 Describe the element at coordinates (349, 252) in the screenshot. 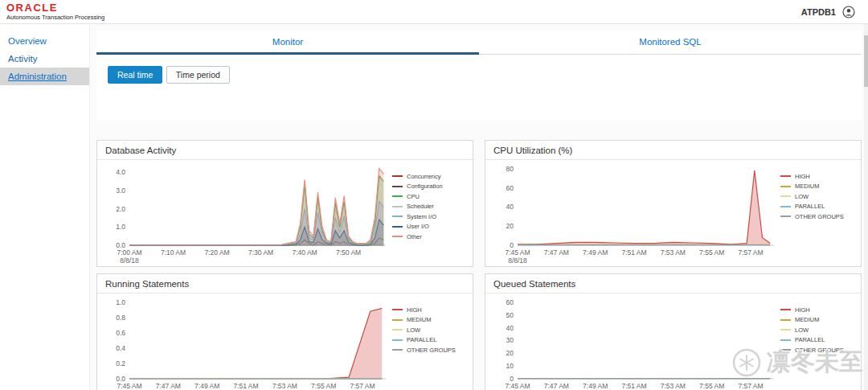

I see `svg-text: 7:50 AM` at that location.